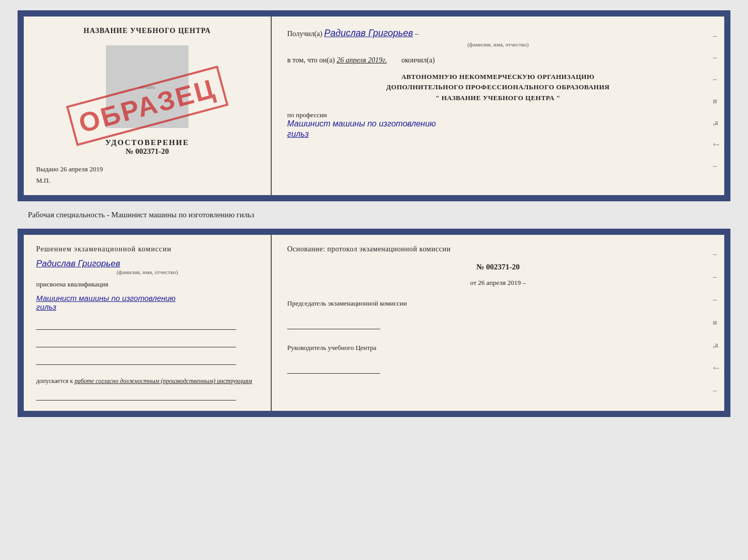 The width and height of the screenshot is (748, 560). Describe the element at coordinates (136, 396) in the screenshot. I see `allowed-line` at that location.